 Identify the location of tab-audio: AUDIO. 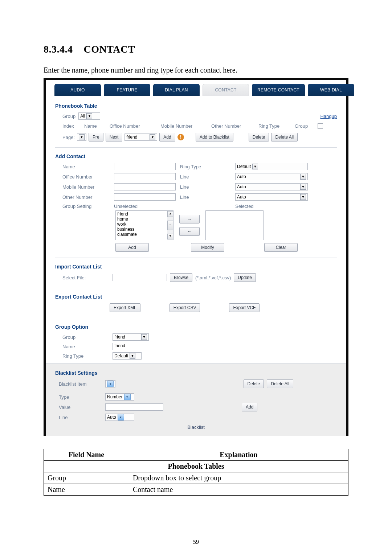
(78, 90).